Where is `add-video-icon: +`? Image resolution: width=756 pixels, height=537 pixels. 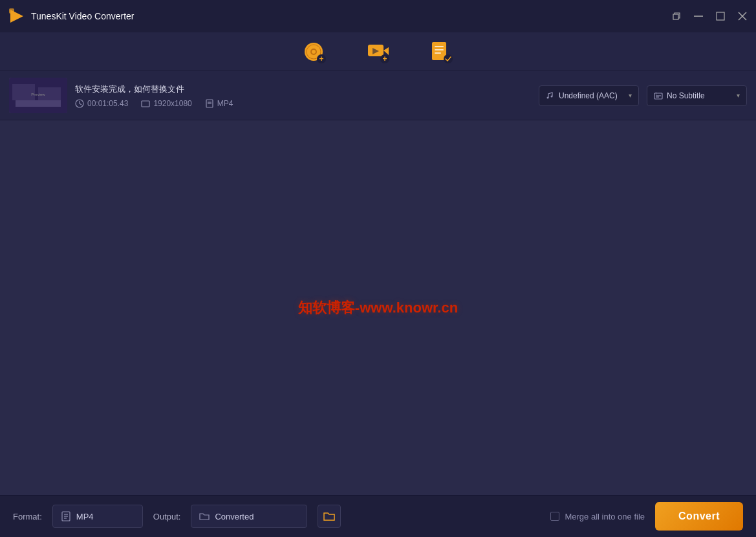
add-video-icon: + is located at coordinates (378, 52).